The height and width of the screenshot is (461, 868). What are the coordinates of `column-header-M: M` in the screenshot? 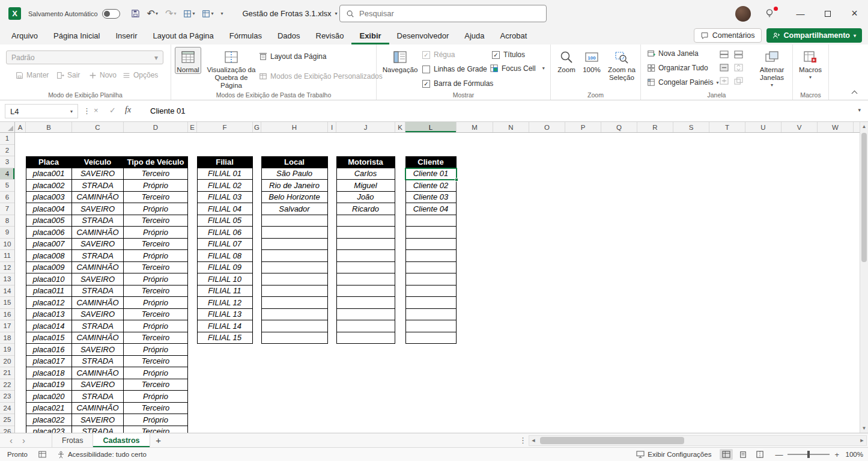 It's located at (475, 127).